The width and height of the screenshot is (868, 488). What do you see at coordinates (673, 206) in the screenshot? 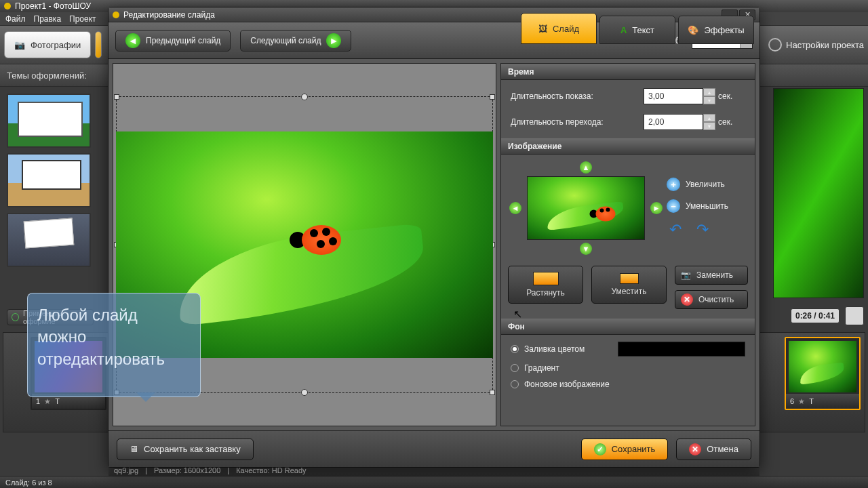
I see `zoom-out-icon: −` at bounding box center [673, 206].